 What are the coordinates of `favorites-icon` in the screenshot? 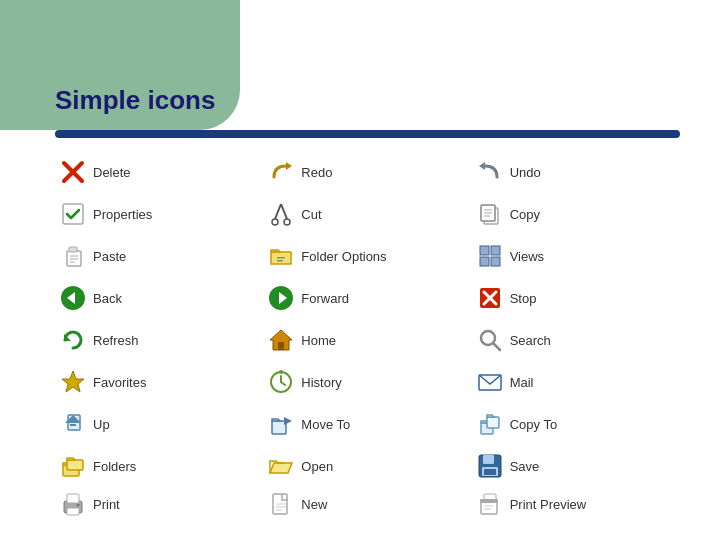 It's located at (73, 382).